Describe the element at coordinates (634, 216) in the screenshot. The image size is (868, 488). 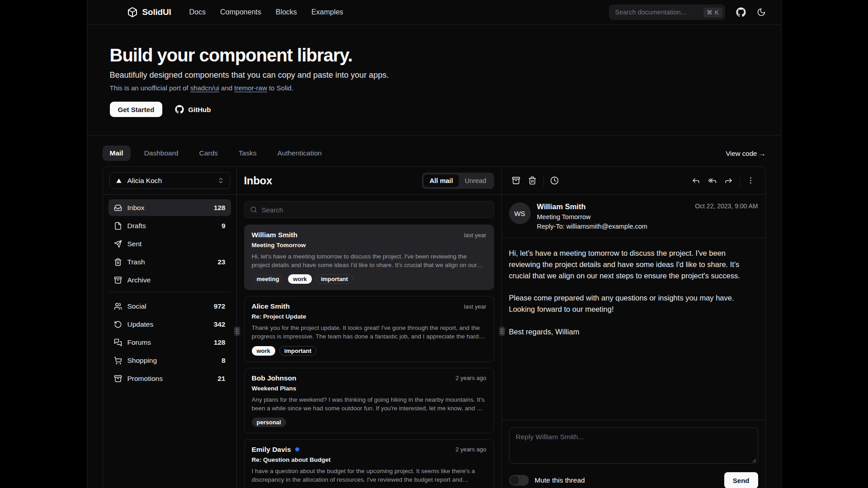
I see `detail-header: WS William Smith Meeting Tomorrow Reply-…` at that location.